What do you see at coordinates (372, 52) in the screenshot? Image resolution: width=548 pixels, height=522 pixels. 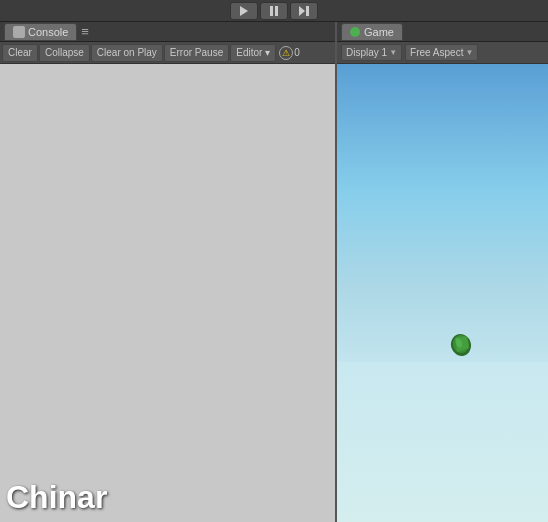 I see `display-select: Display 1 ▼` at bounding box center [372, 52].